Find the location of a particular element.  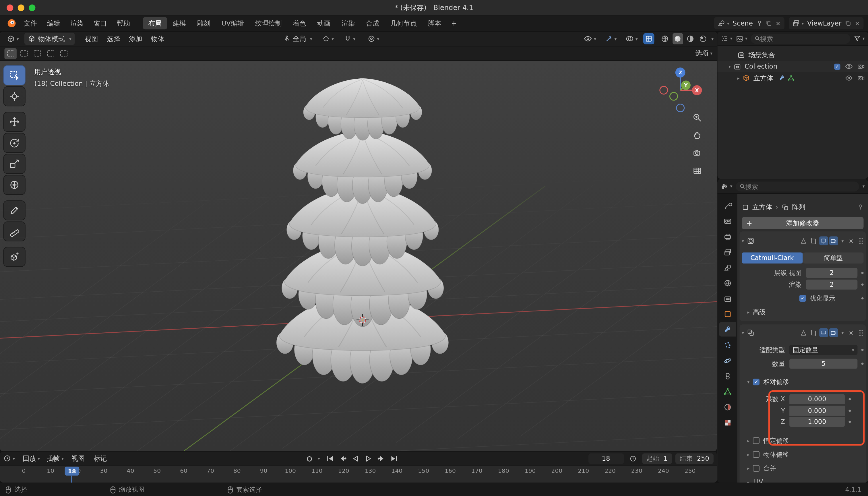

pivot-point-button: ▾ is located at coordinates (328, 39).